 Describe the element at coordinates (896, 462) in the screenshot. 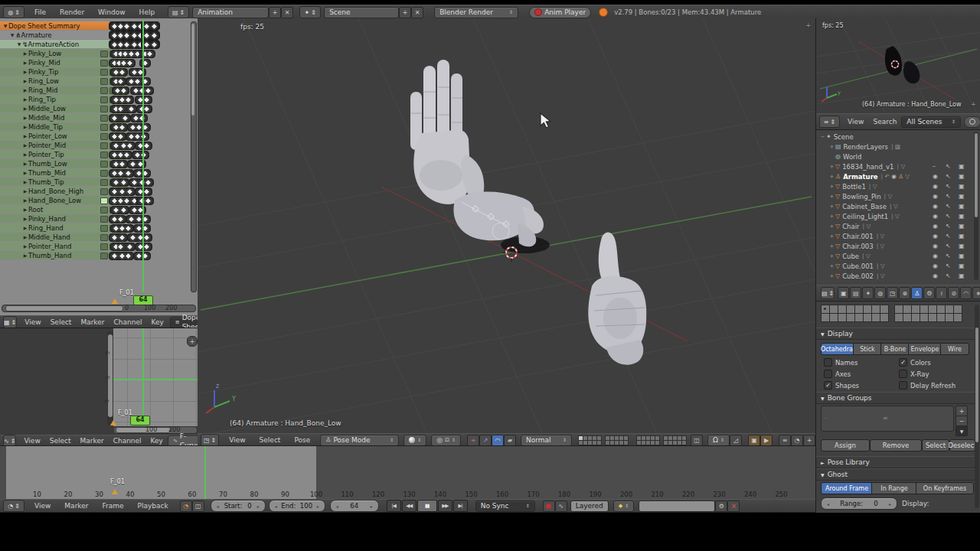

I see `pose-library-section-header: ►Pose Library` at that location.